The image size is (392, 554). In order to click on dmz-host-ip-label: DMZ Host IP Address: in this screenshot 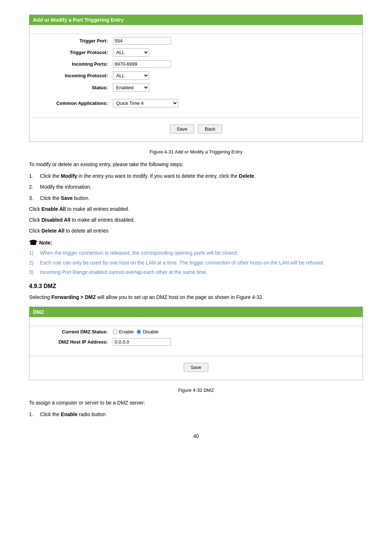, I will do `click(73, 342)`.